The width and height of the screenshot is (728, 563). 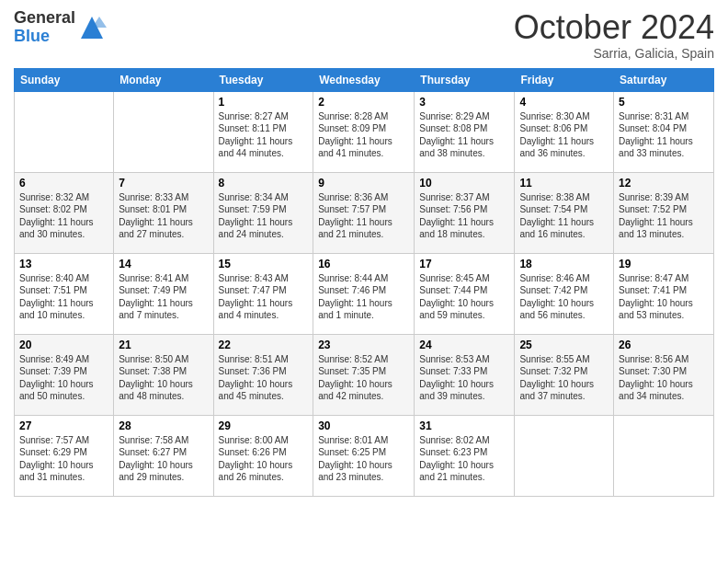 What do you see at coordinates (564, 297) in the screenshot?
I see `day-info: Sunrise: 8:46 AM Sunset: 7:42 PM Dayligh…` at bounding box center [564, 297].